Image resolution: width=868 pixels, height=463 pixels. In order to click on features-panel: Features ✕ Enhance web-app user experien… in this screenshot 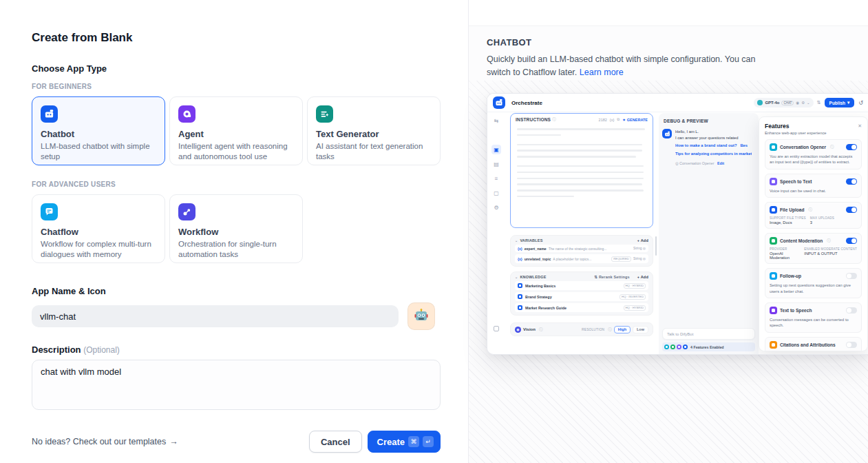, I will do `click(814, 234)`.